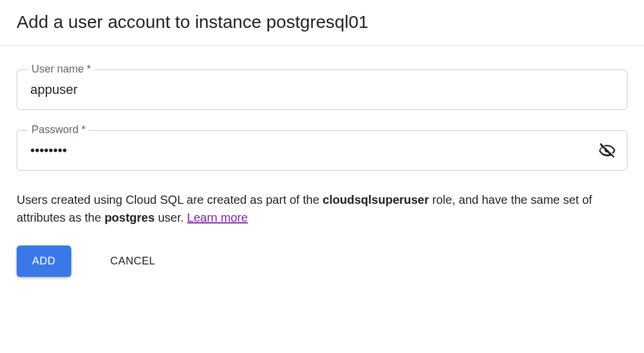 Image resolution: width=644 pixels, height=353 pixels. Describe the element at coordinates (217, 218) in the screenshot. I see `learn-more-link: Learn more` at that location.